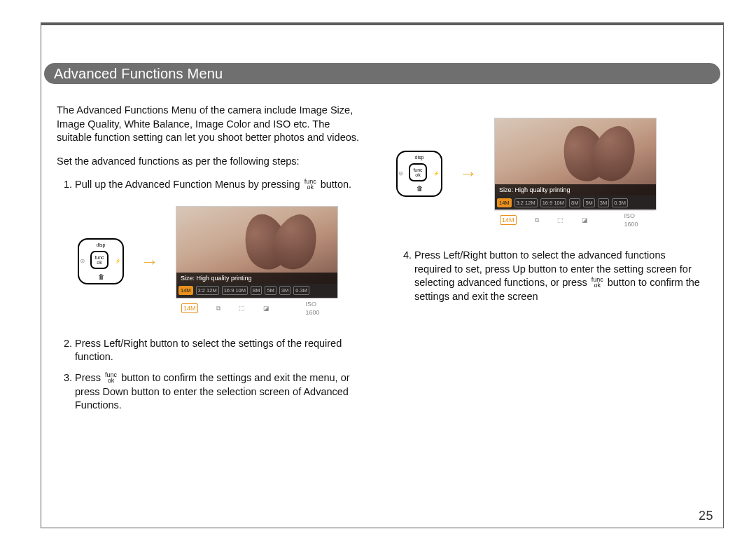  What do you see at coordinates (210, 125) in the screenshot?
I see `intro-paragraph: The Advanced Functions Menu of the camer…` at bounding box center [210, 125].